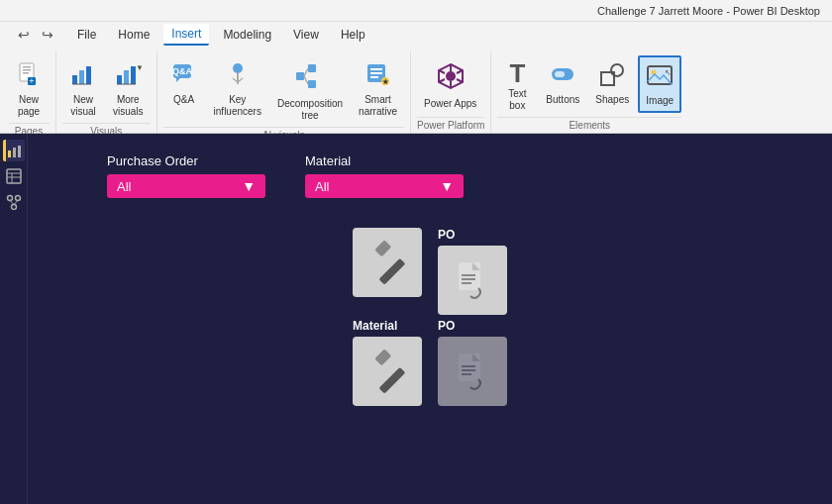  Describe the element at coordinates (660, 84) in the screenshot. I see `image-button: ↖ Image` at that location.